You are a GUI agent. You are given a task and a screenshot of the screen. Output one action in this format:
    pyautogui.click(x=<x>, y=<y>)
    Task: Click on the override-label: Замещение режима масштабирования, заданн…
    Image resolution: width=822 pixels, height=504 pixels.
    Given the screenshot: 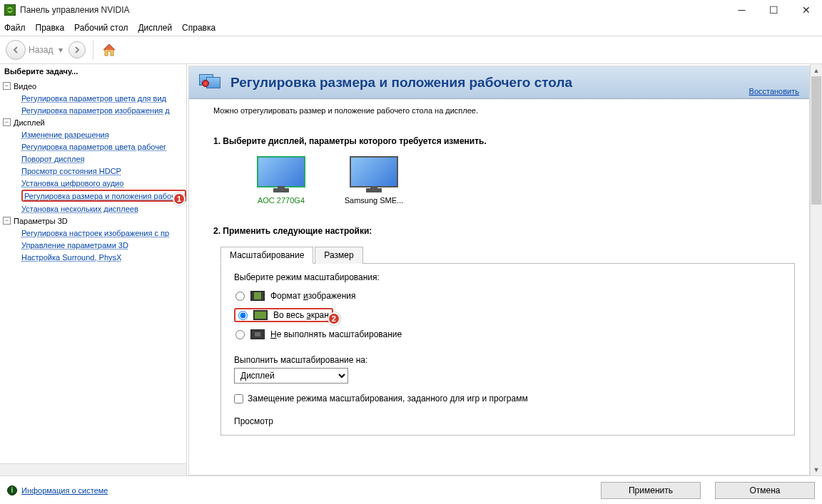 What is the action you would take?
    pyautogui.click(x=388, y=398)
    